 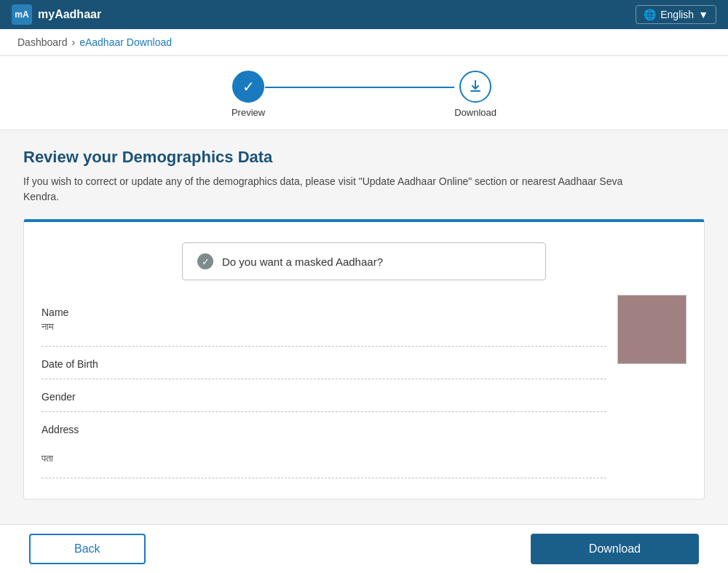 I want to click on field-address-en: Address, so click(x=324, y=428).